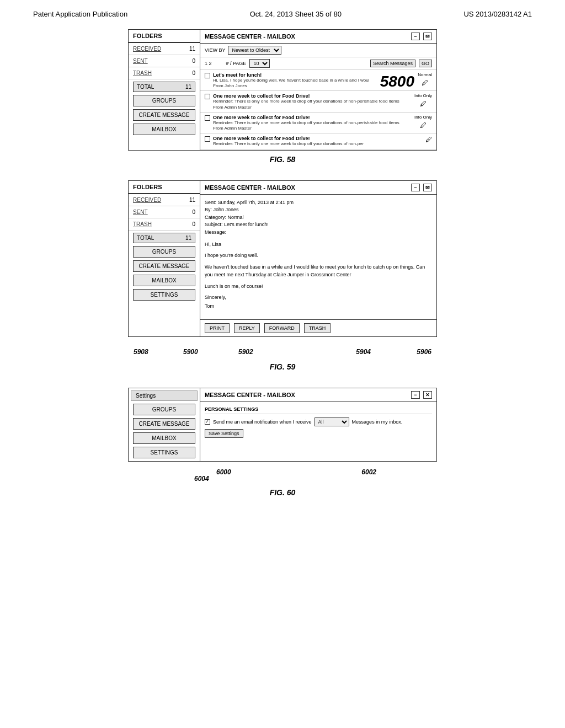  Describe the element at coordinates (282, 159) in the screenshot. I see `fig58-label: FIG. 58` at that location.